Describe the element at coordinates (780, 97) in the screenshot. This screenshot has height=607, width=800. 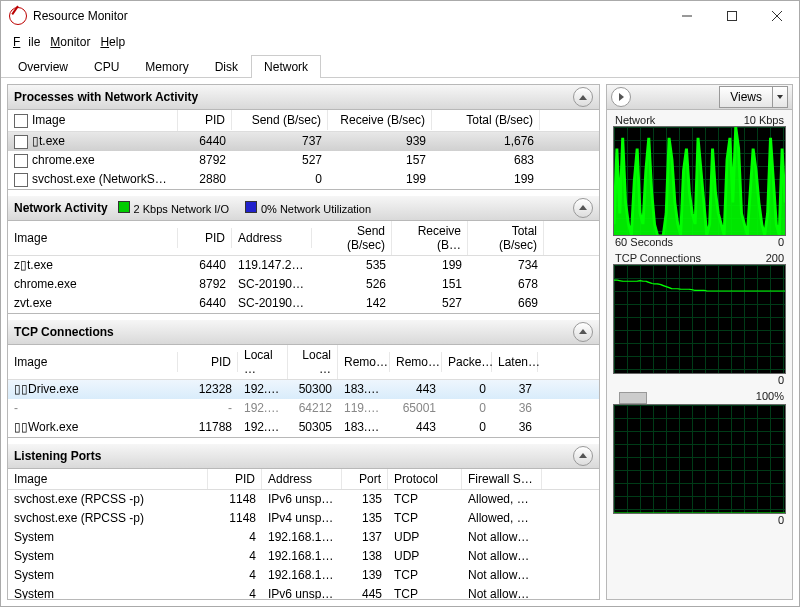
I see `chevron-down-icon` at that location.